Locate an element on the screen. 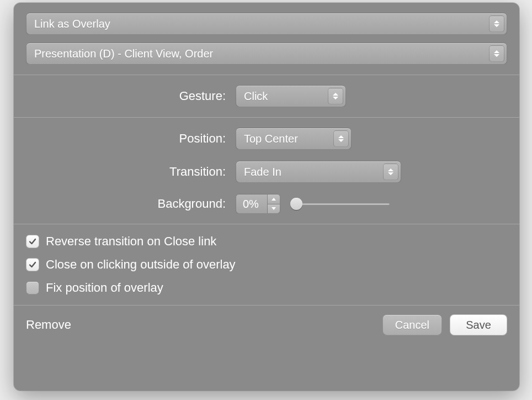  background-value: 0% is located at coordinates (252, 204).